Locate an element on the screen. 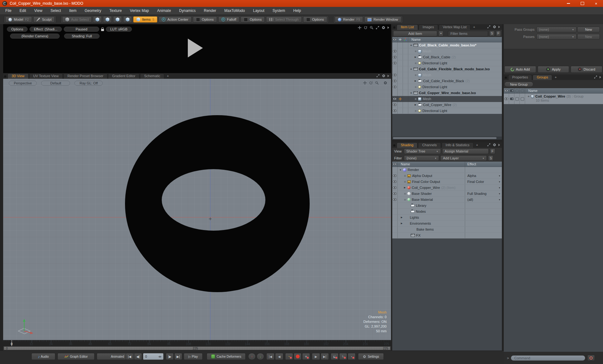  item-row: ✛ Coil_Black_Cable_modo_base.lxo* is located at coordinates (447, 45).